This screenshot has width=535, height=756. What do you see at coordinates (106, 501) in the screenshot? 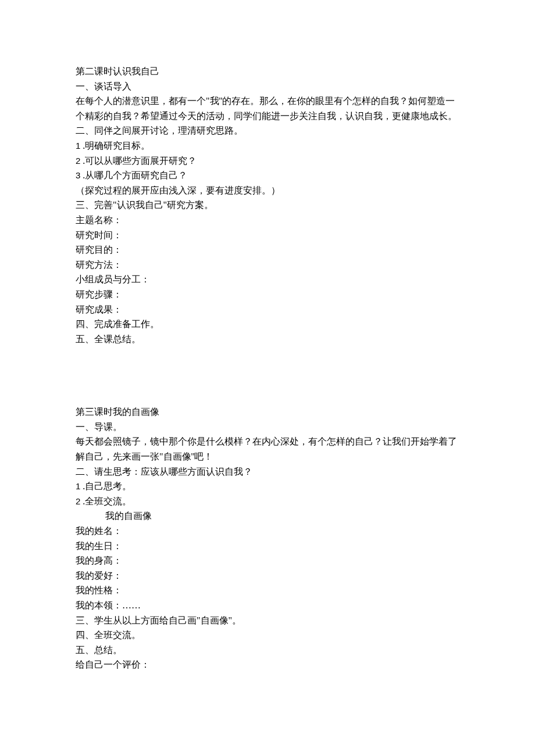
I see `list-text: .全班交流。` at bounding box center [106, 501].